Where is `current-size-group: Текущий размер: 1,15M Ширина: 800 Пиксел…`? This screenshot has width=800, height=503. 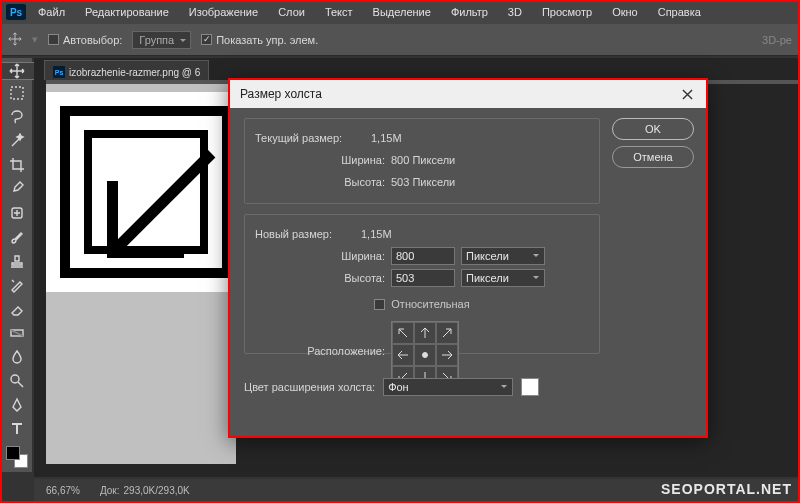
current-size-group: Текущий размер: 1,15M Ширина: 800 Пиксел… is located at coordinates (422, 161).